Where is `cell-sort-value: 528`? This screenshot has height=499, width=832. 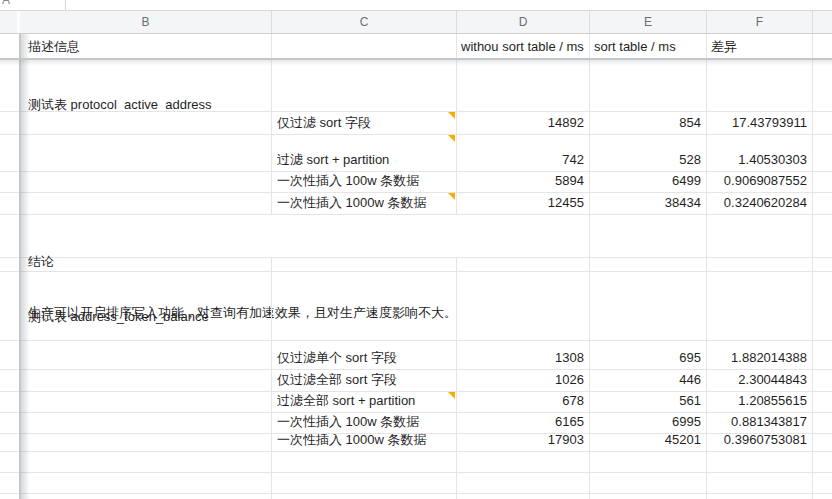 cell-sort-value: 528 is located at coordinates (648, 153).